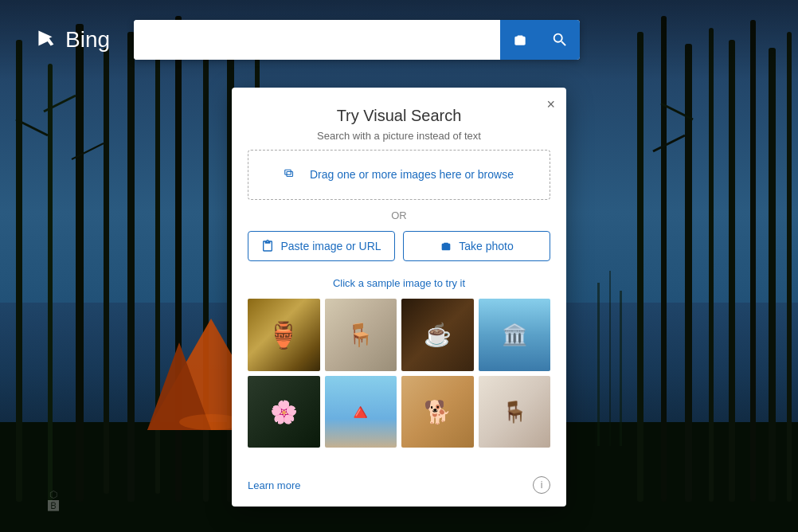  I want to click on sample-images-label: Click a sample image to try it, so click(399, 284).